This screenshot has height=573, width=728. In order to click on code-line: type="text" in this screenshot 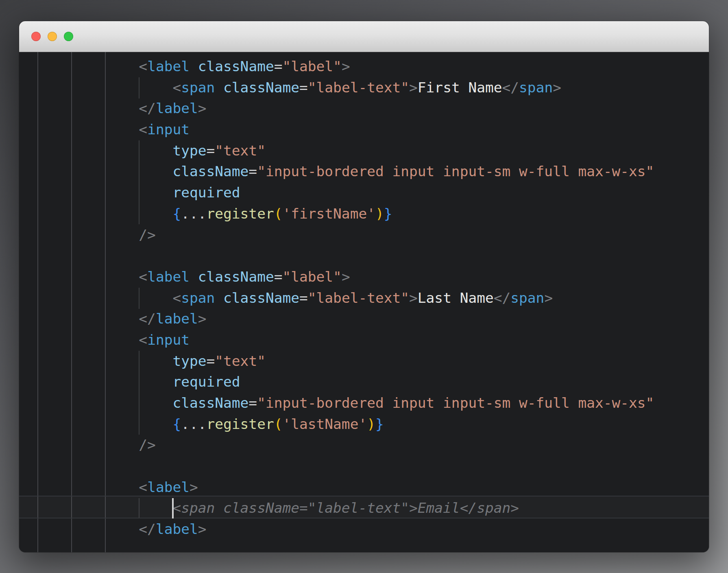, I will do `click(337, 361)`.